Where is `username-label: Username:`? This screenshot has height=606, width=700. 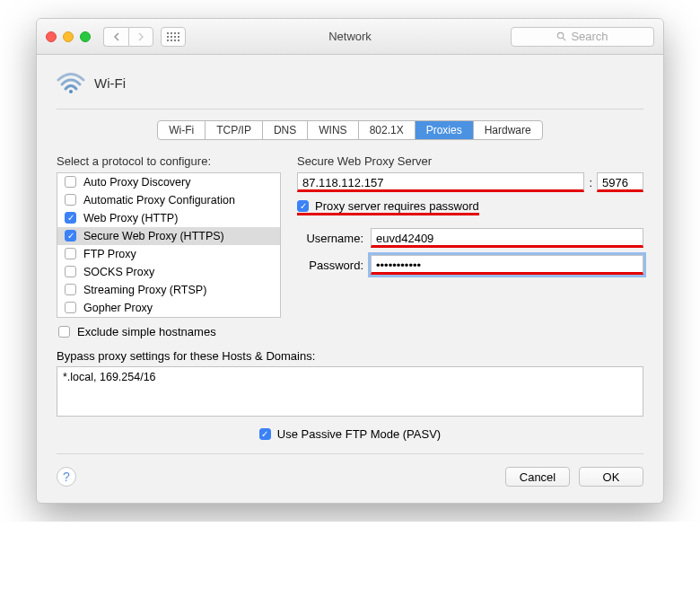 username-label: Username: is located at coordinates (330, 239).